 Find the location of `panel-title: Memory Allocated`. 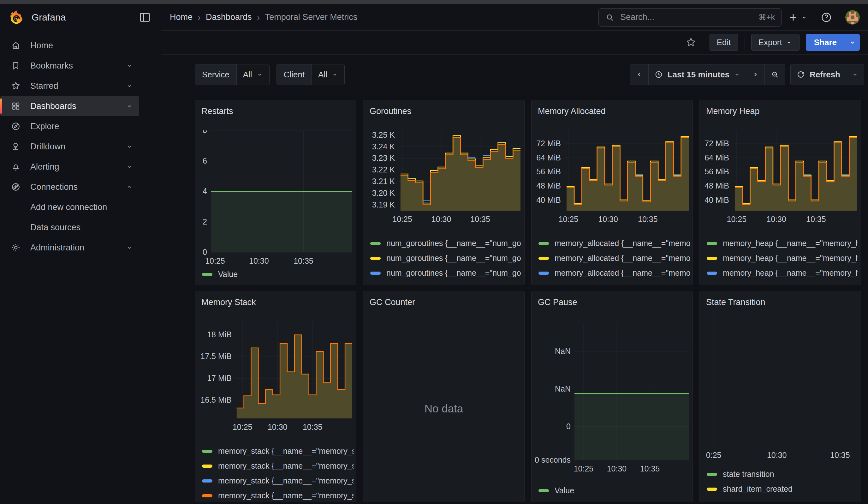

panel-title: Memory Allocated is located at coordinates (572, 111).